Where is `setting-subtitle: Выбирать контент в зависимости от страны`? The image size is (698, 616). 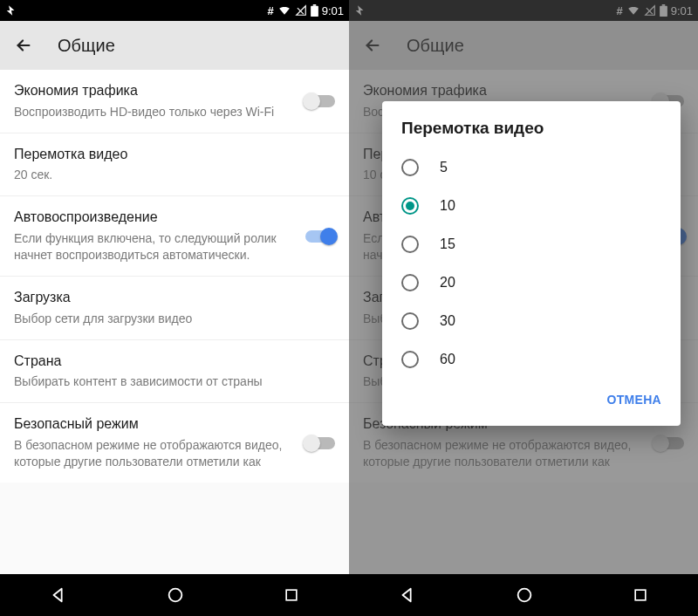 setting-subtitle: Выбирать контент в зависимости от страны is located at coordinates (174, 382).